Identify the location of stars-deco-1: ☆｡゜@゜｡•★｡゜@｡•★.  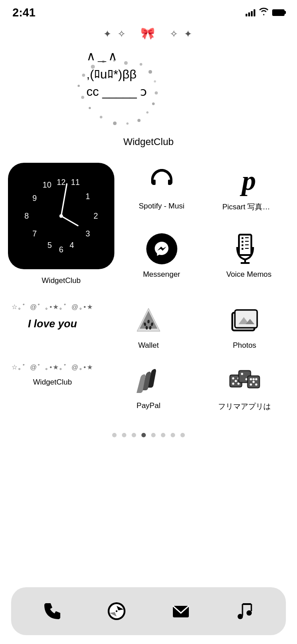
(52, 307).